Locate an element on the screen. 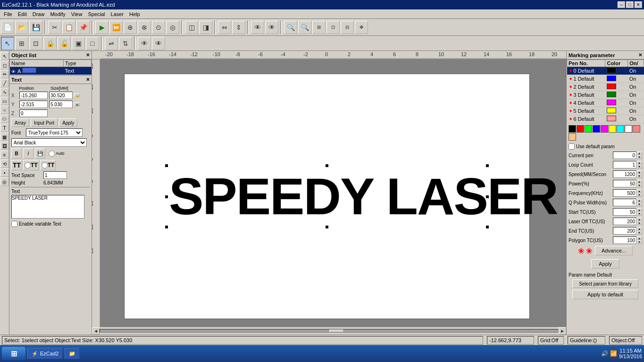  freq-up: ▲ is located at coordinates (639, 191).